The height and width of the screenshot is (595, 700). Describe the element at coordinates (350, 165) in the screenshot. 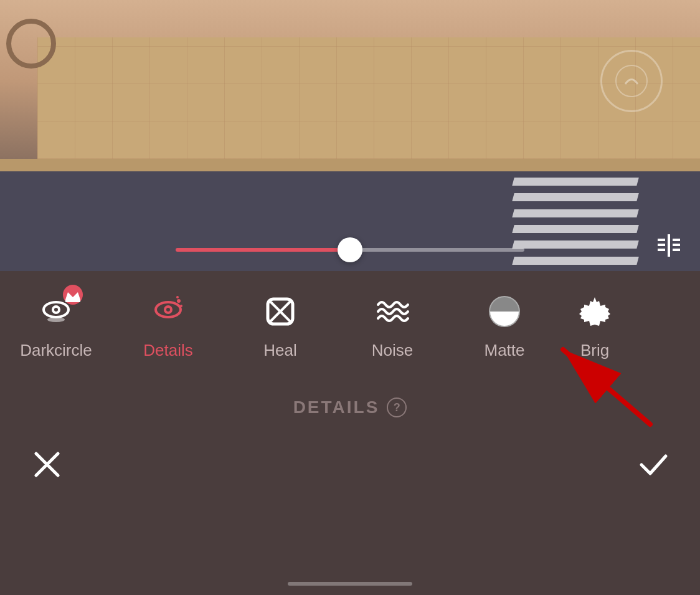

I see `curb` at that location.